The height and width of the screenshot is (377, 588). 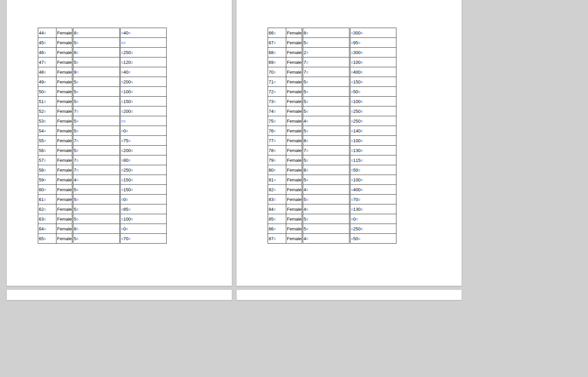 I want to click on table-row: 64¤Female¤8¤¤0¤, so click(x=102, y=229).